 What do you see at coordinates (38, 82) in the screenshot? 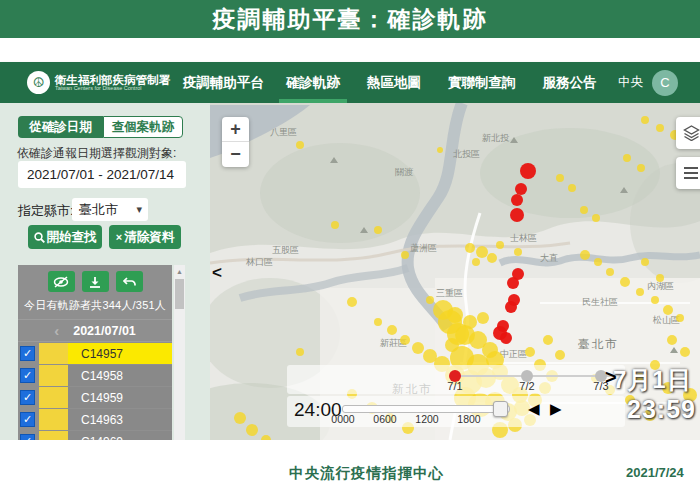
I see `cdc-logo-icon: ☮` at bounding box center [38, 82].